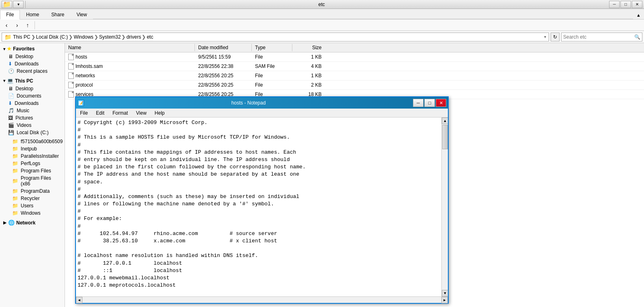 The image size is (644, 307). Describe the element at coordinates (100, 113) in the screenshot. I see `notepad-menu-edit: Edit` at that location.